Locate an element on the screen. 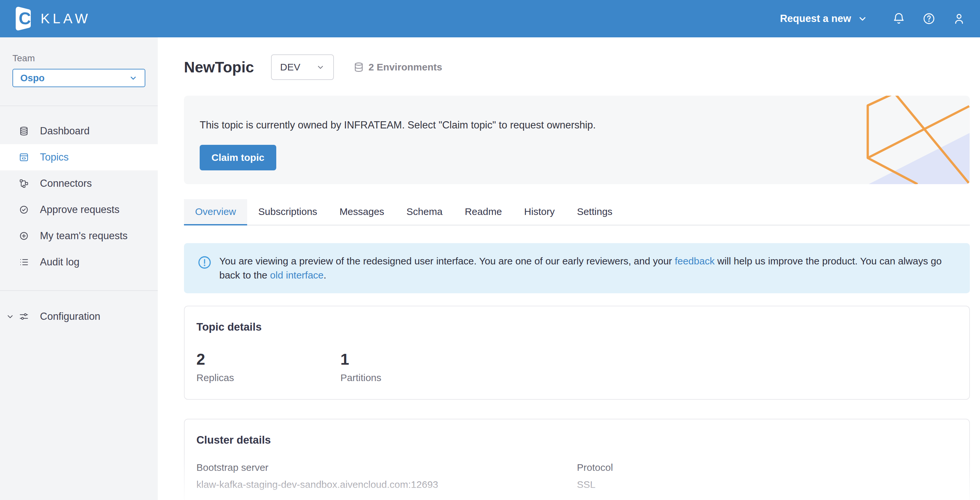 The width and height of the screenshot is (980, 500). request-a-new-label: Request a new is located at coordinates (816, 19).